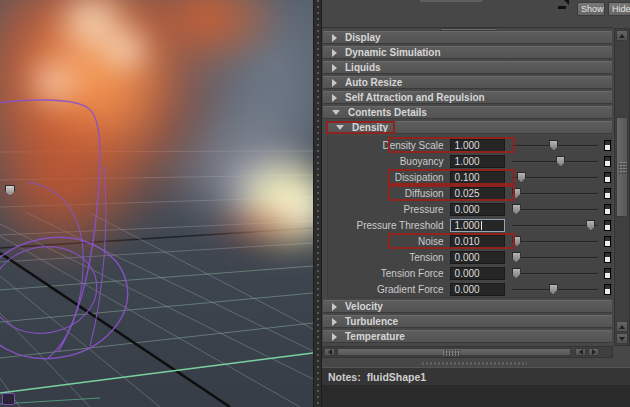 Image resolution: width=630 pixels, height=407 pixels. Describe the element at coordinates (476, 396) in the screenshot. I see `notes-text-area` at that location.